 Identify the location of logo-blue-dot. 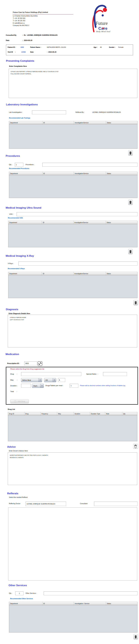
(103, 16).